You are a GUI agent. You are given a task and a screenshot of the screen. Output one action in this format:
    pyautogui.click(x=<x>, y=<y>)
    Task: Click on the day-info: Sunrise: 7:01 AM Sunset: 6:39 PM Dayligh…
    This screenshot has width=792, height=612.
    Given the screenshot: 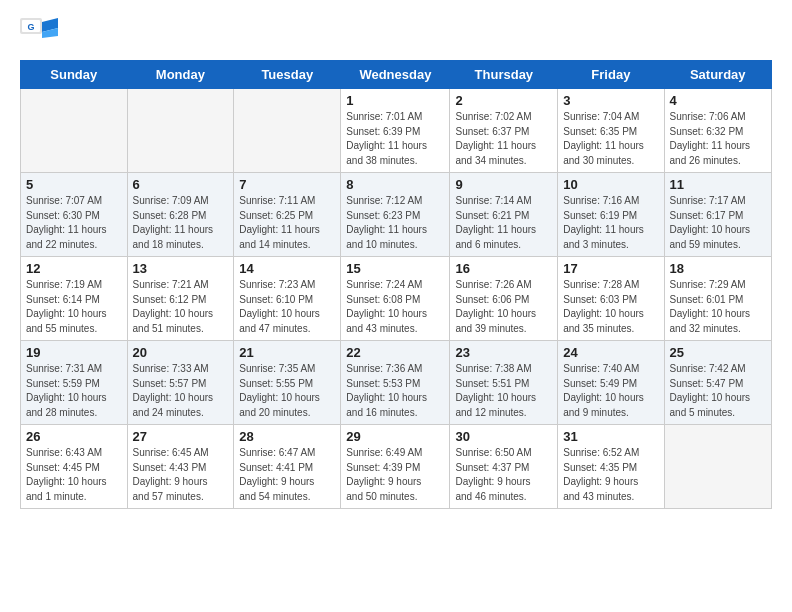 What is the action you would take?
    pyautogui.click(x=395, y=139)
    